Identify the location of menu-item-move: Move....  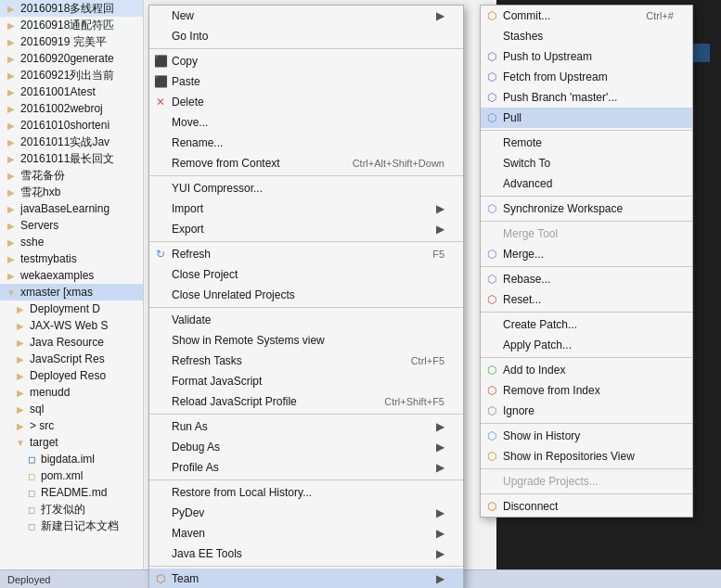
(306, 122).